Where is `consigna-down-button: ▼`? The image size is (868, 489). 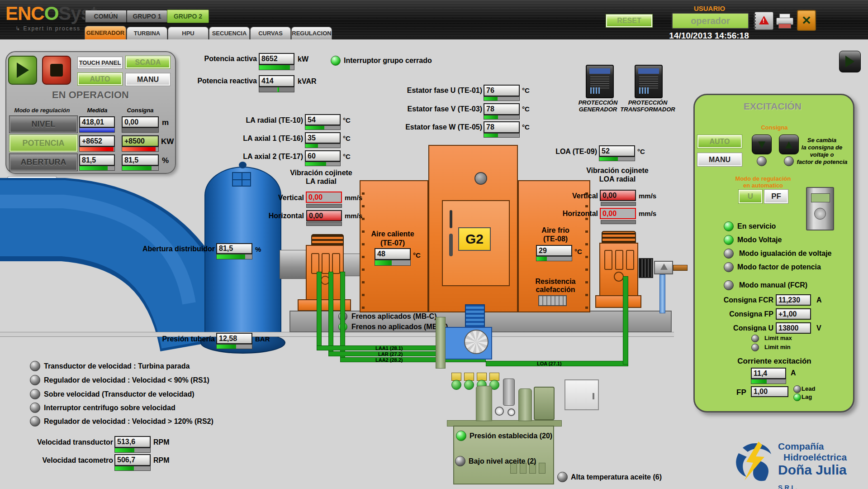 consigna-down-button: ▼ is located at coordinates (762, 144).